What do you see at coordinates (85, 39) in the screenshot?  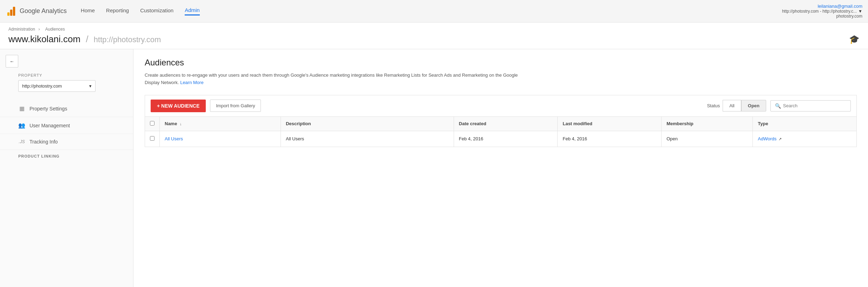 I see `page-title: www.kikolani.com / http://photostry.com` at bounding box center [85, 39].